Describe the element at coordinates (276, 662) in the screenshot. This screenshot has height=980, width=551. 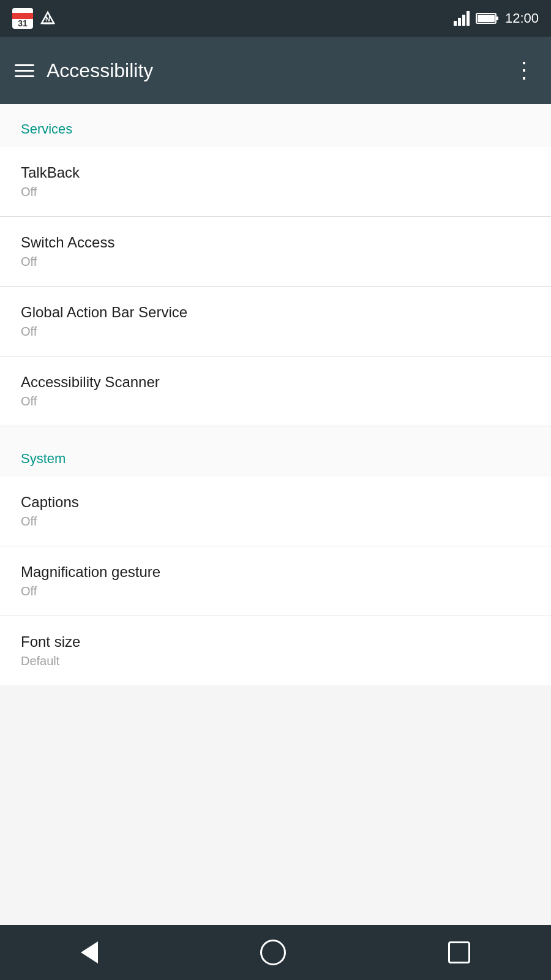
I see `font-size-value: Default` at that location.